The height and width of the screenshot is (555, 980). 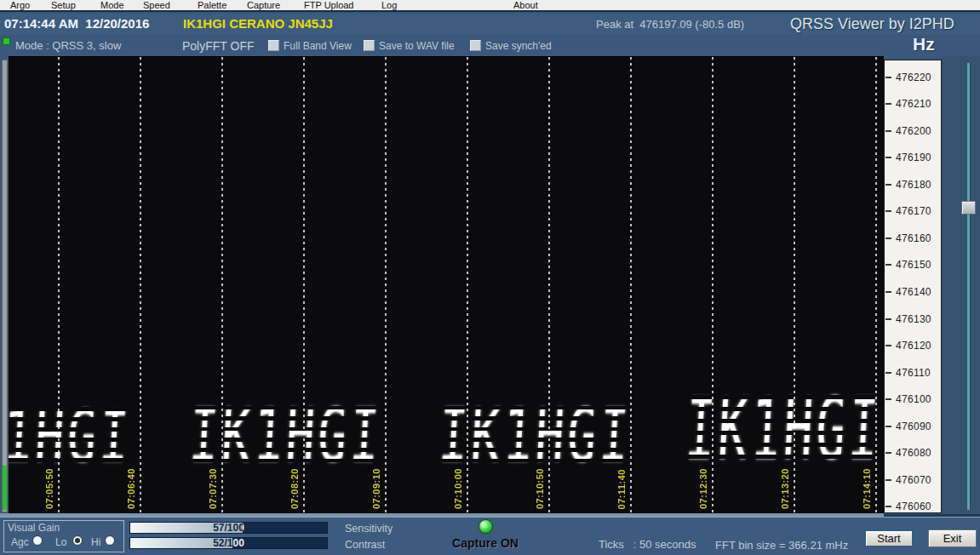 I want to click on signal-level-fill, so click(x=5, y=488).